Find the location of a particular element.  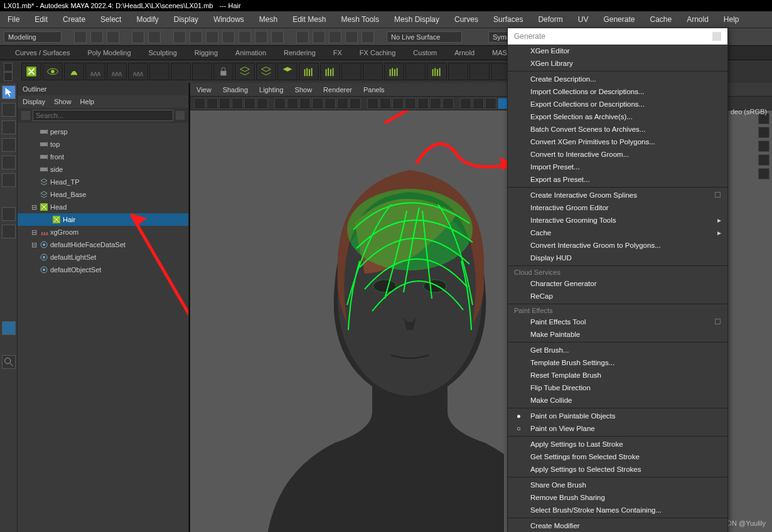

menu-cache: Cache is located at coordinates (660, 19).